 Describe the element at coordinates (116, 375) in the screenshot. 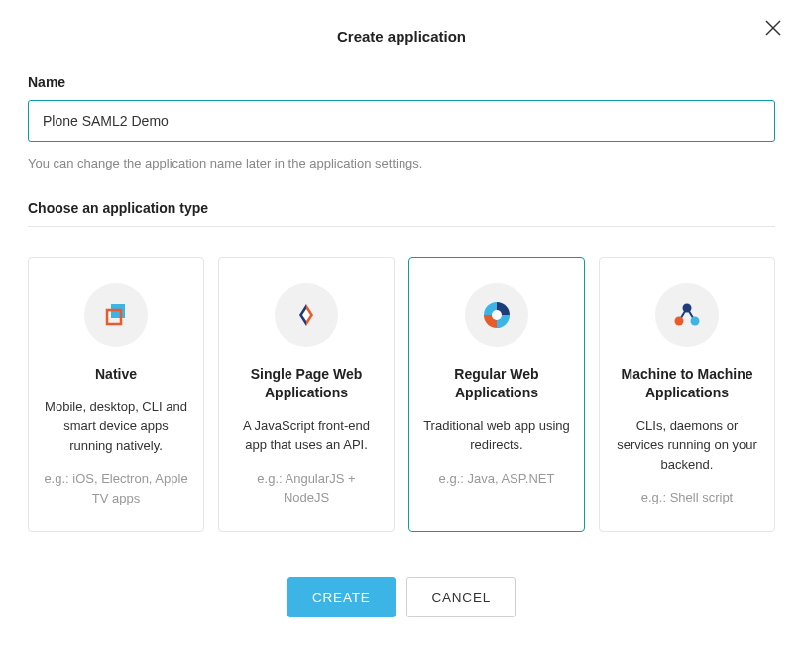

I see `card-title: Native` at that location.